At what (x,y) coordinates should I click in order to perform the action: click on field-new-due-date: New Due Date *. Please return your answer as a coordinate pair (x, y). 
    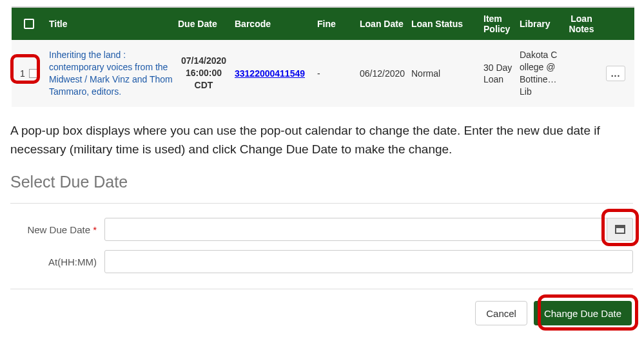
    Looking at the image, I should click on (322, 229).